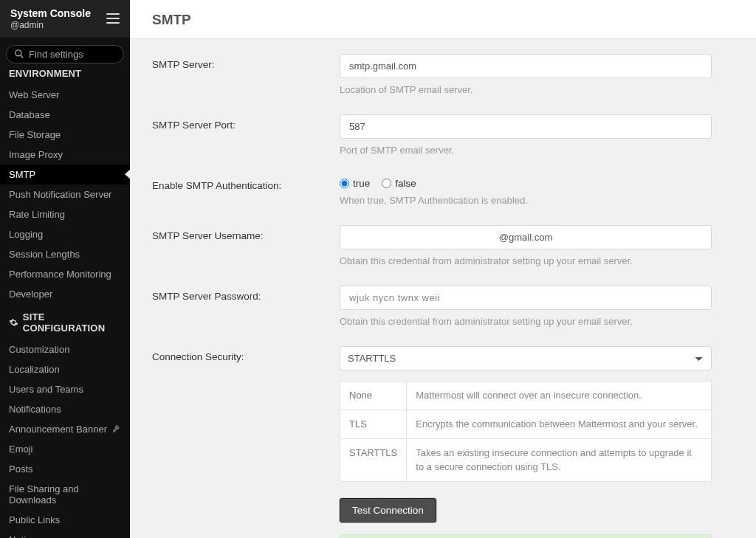 This screenshot has height=538, width=756. I want to click on security-row: TLSEncrypts the communication between Ma…, so click(526, 425).